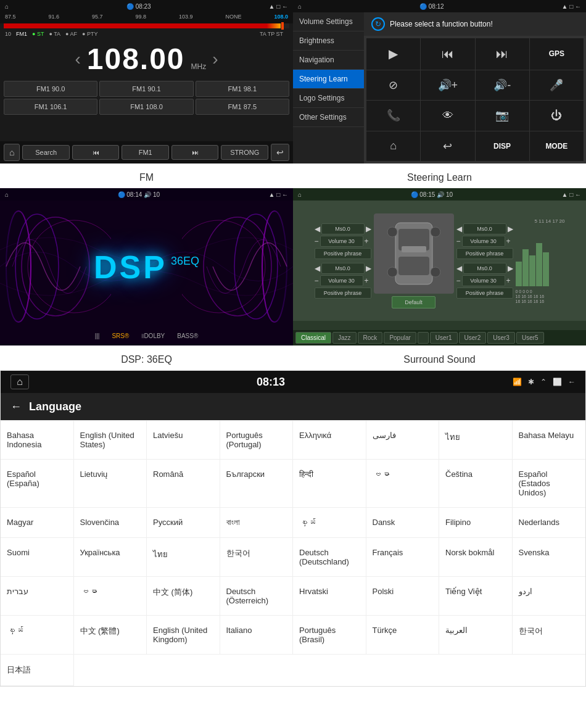 This screenshot has width=586, height=728. What do you see at coordinates (459, 229) in the screenshot?
I see `surround-left-arrow-r: ◀` at bounding box center [459, 229].